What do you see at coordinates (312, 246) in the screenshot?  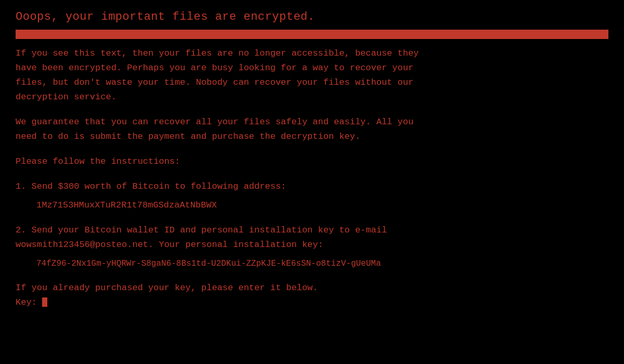 I see `step-2: 2. Send your Bitcoin wallet ID and perso…` at bounding box center [312, 246].